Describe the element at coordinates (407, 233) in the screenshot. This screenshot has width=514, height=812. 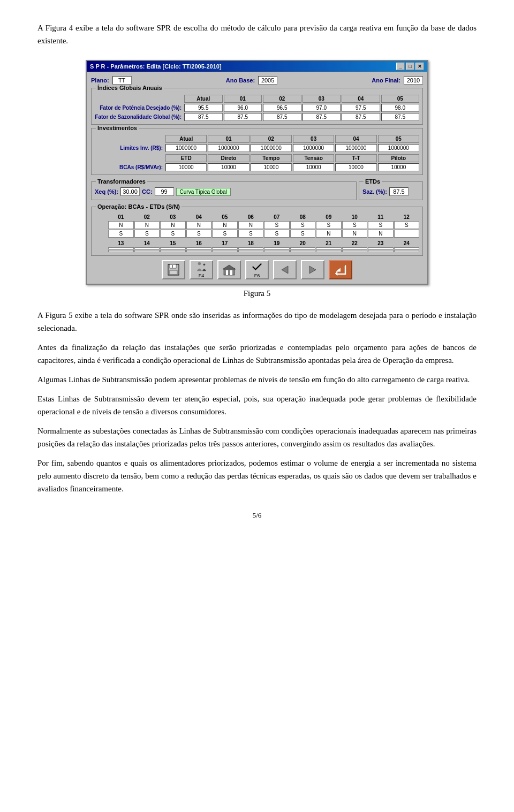
I see `op-r2-c12` at that location.